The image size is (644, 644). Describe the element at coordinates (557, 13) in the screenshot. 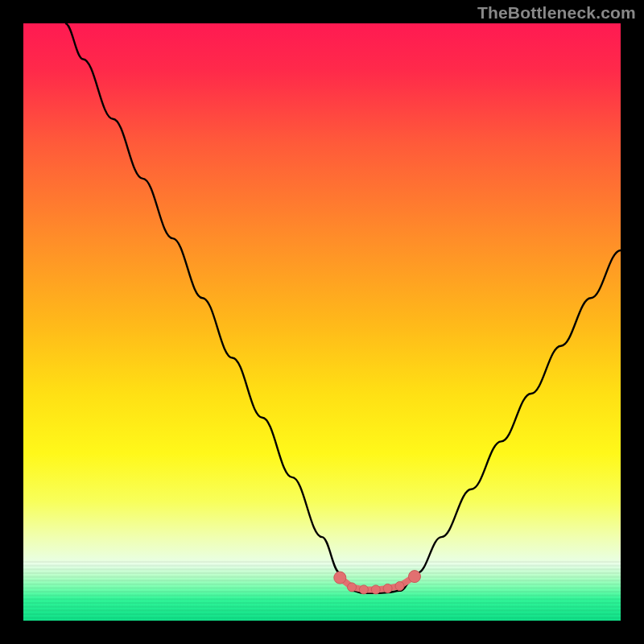

I see `watermark-text: TheBottleneck.com` at that location.